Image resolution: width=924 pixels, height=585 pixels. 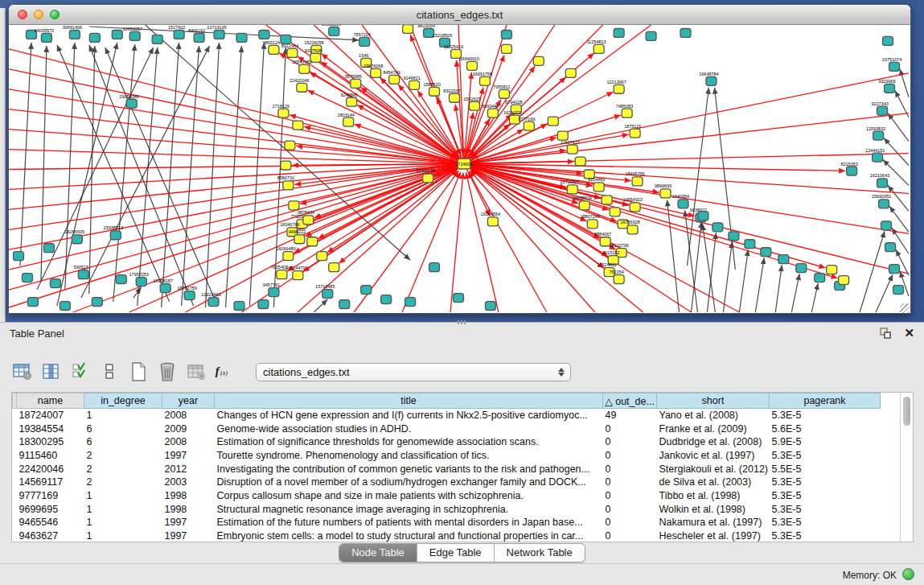 What do you see at coordinates (409, 415) in the screenshot?
I see `cell-title: Changes of HCN gene expression and I(f) …` at bounding box center [409, 415].